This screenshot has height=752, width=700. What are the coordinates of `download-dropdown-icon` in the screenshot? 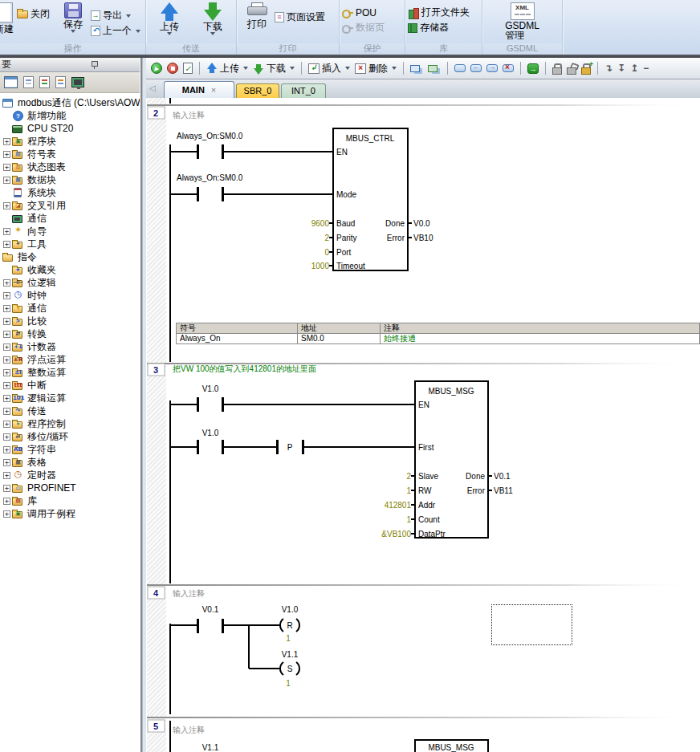 It's located at (213, 34).